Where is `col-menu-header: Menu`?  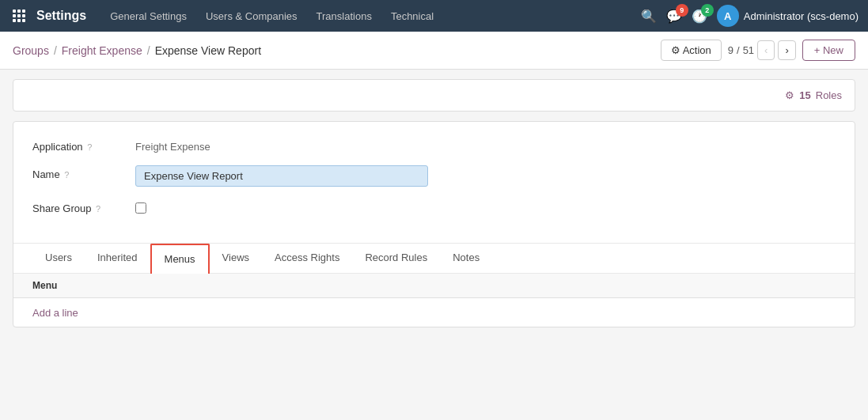 col-menu-header: Menu is located at coordinates (354, 286).